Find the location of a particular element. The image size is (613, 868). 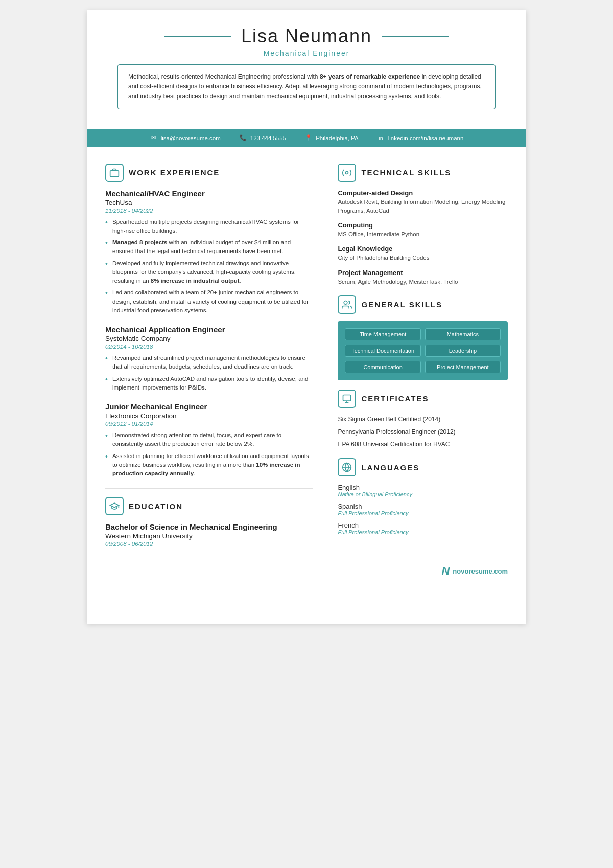

technical-skills-title: TECHNICAL SKILLS is located at coordinates (406, 173).